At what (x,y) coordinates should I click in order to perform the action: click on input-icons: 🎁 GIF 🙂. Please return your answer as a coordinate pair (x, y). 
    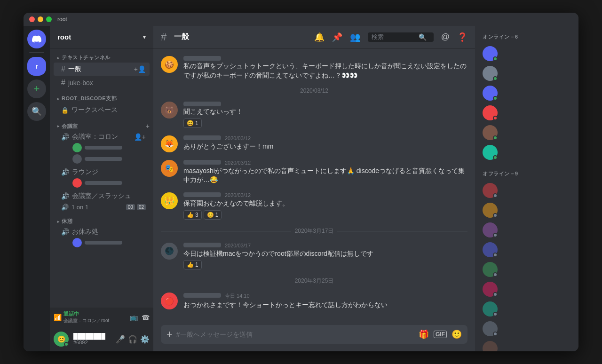
    Looking at the image, I should click on (440, 334).